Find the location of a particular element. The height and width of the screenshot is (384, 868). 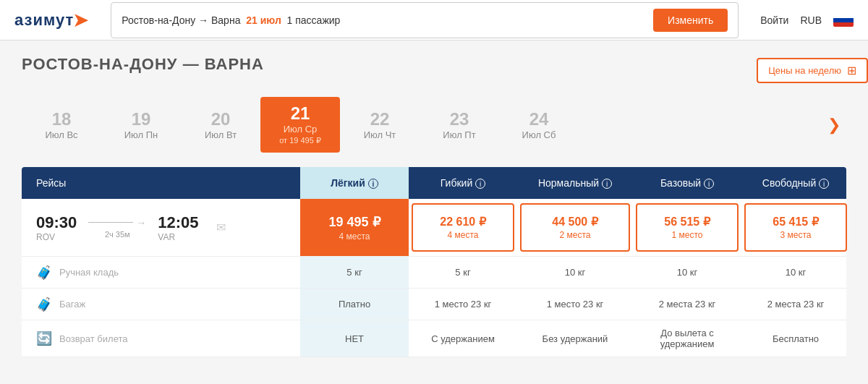

date-number: 24 is located at coordinates (540, 119).